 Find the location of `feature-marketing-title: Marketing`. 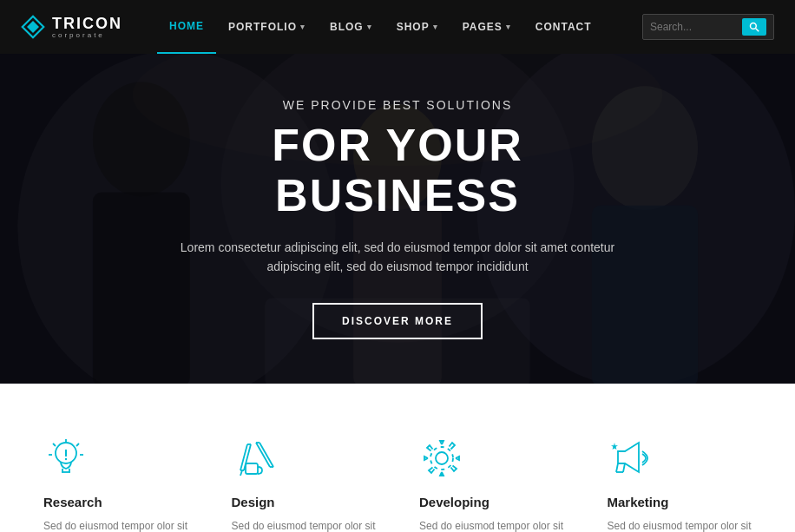

feature-marketing-title: Marketing is located at coordinates (680, 502).